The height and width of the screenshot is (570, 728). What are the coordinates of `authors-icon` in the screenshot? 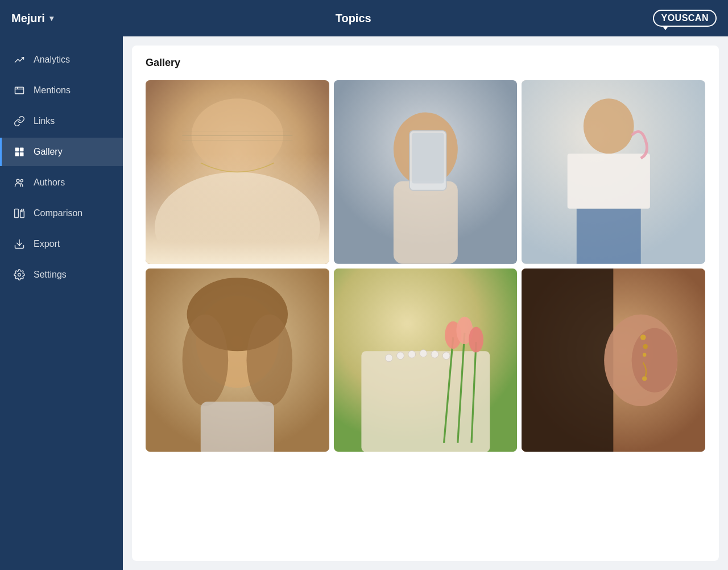 It's located at (19, 183).